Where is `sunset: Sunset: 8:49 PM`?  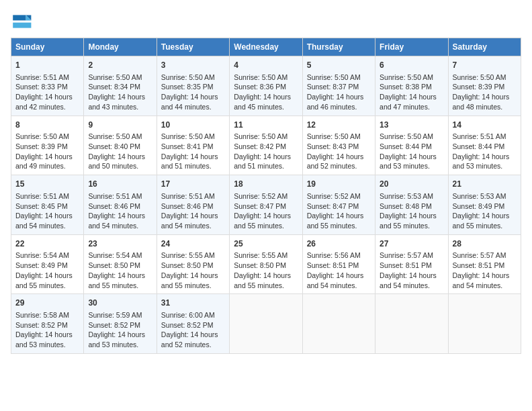
sunset: Sunset: 8:49 PM is located at coordinates (42, 265).